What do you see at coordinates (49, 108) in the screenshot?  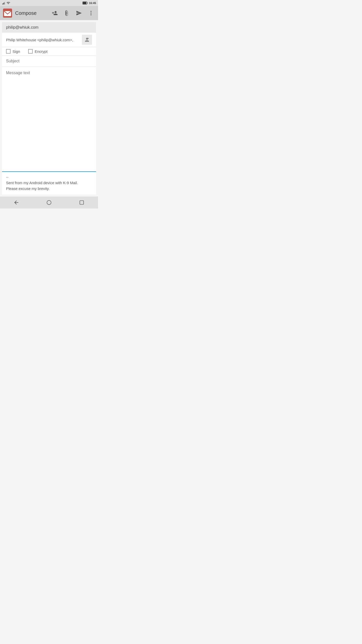 I see `compose-form: philip@whiuk.com Philip Whitehouse <phil…` at bounding box center [49, 108].